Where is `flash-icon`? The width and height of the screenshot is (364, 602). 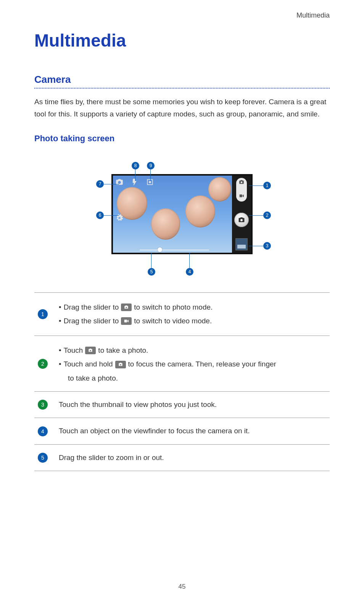
flash-icon is located at coordinates (135, 182).